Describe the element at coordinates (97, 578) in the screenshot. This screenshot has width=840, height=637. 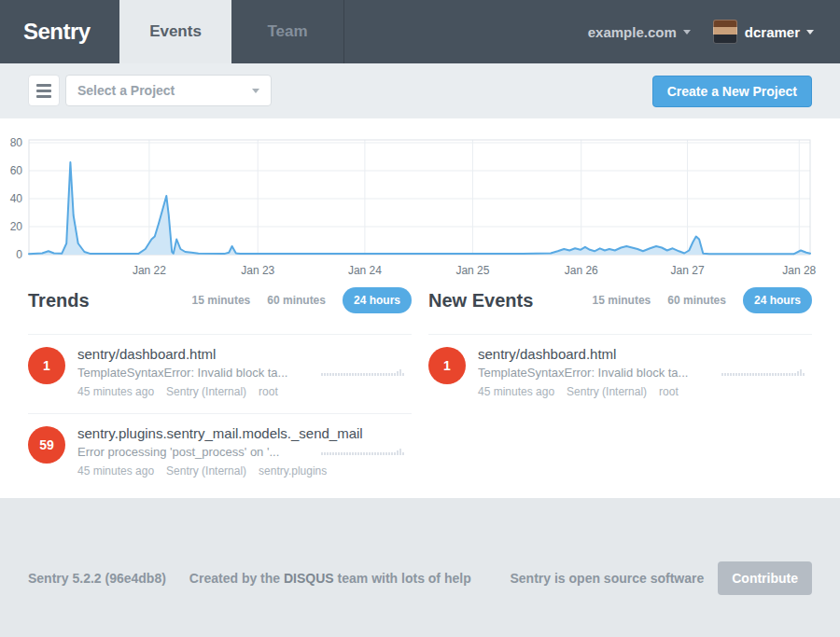
I see `version-text: Sentry 5.2.2 (96e4db8)` at that location.